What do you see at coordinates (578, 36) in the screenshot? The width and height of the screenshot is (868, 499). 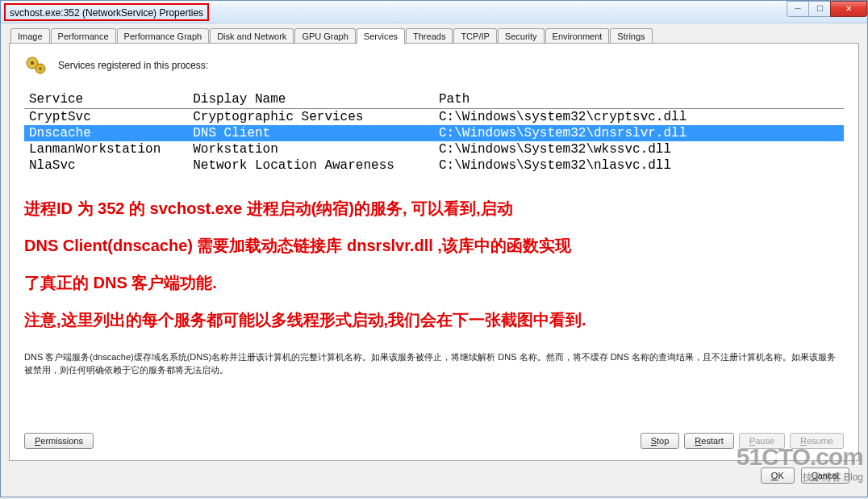 I see `tab-environment: Environment` at bounding box center [578, 36].